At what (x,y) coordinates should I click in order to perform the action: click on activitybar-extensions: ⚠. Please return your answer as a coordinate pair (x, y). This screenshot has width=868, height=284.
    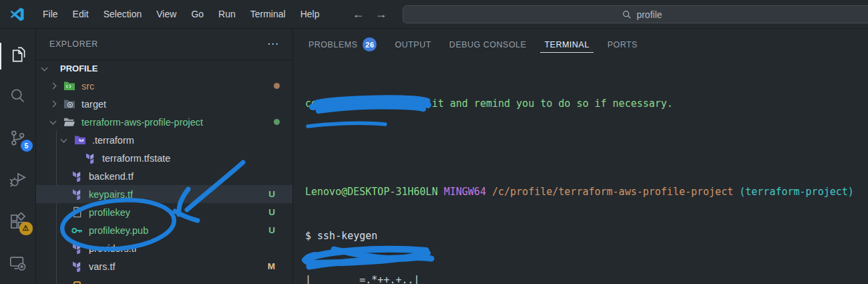
    Looking at the image, I should click on (18, 222).